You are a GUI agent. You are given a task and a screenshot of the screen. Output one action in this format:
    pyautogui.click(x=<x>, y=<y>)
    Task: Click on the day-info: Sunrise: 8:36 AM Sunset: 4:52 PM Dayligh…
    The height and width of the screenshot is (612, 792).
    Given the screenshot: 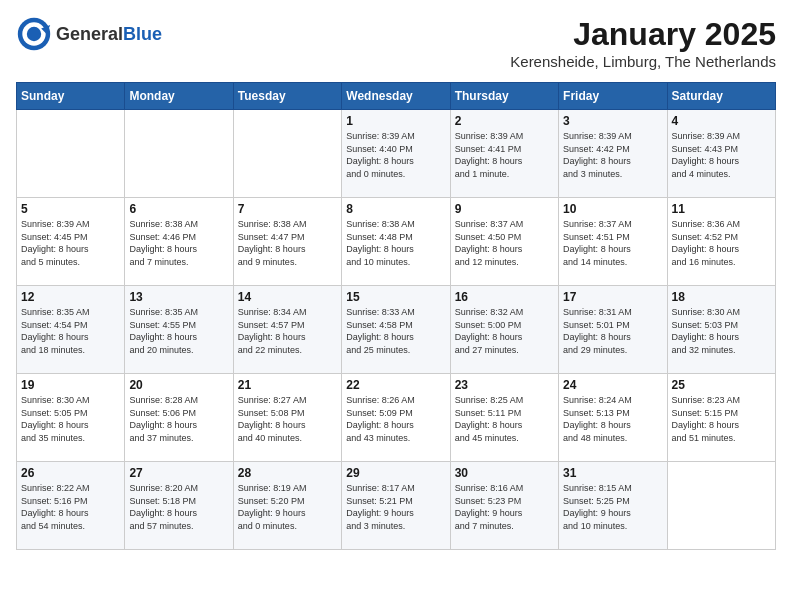 What is the action you would take?
    pyautogui.click(x=722, y=243)
    